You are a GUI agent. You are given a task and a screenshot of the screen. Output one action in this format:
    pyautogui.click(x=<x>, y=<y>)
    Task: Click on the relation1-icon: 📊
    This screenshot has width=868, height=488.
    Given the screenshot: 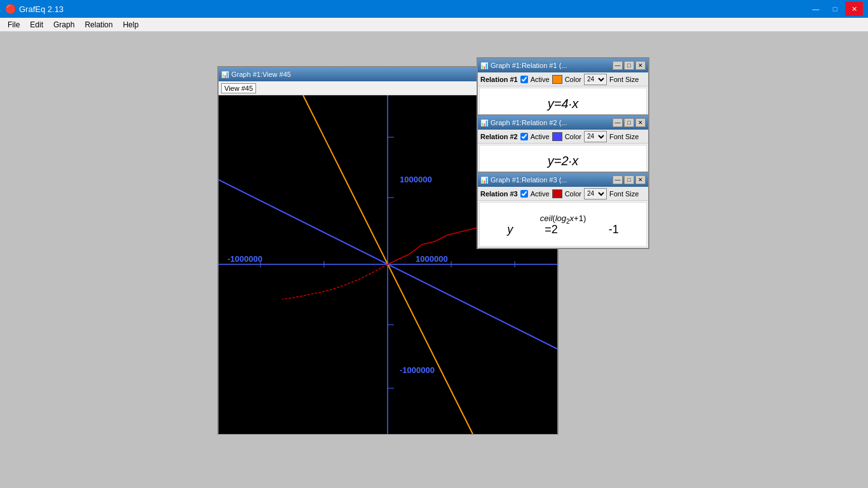 What is the action you would take?
    pyautogui.click(x=484, y=66)
    